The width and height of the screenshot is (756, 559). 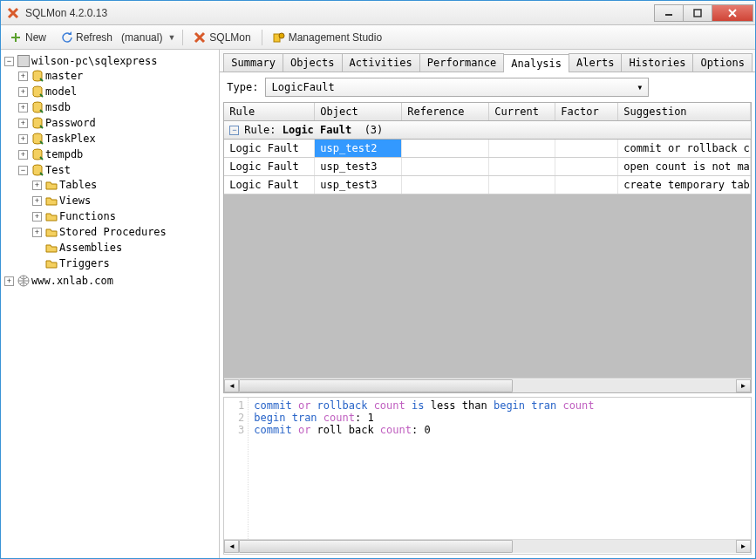 What do you see at coordinates (253, 63) in the screenshot?
I see `tab-summary: Summary` at bounding box center [253, 63].